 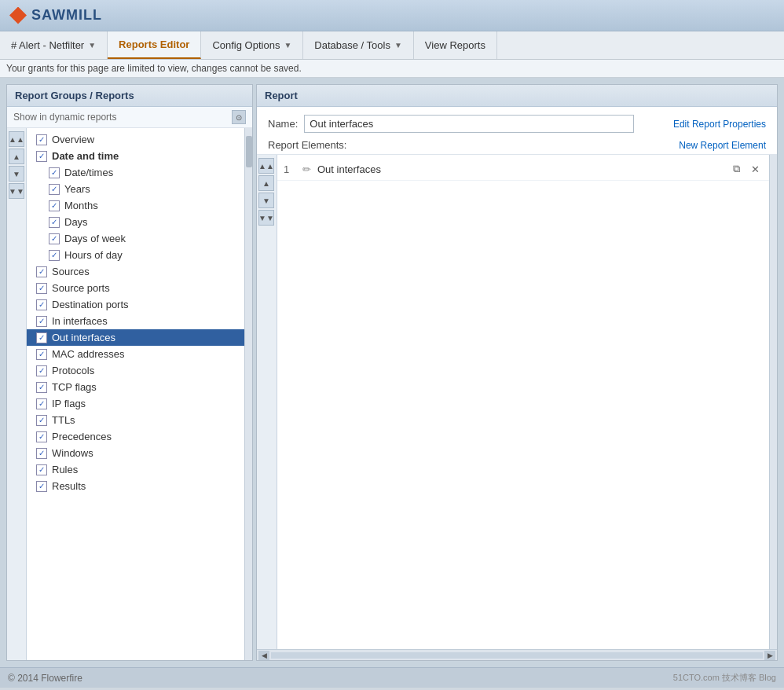 I want to click on checkbox-months, so click(x=54, y=206).